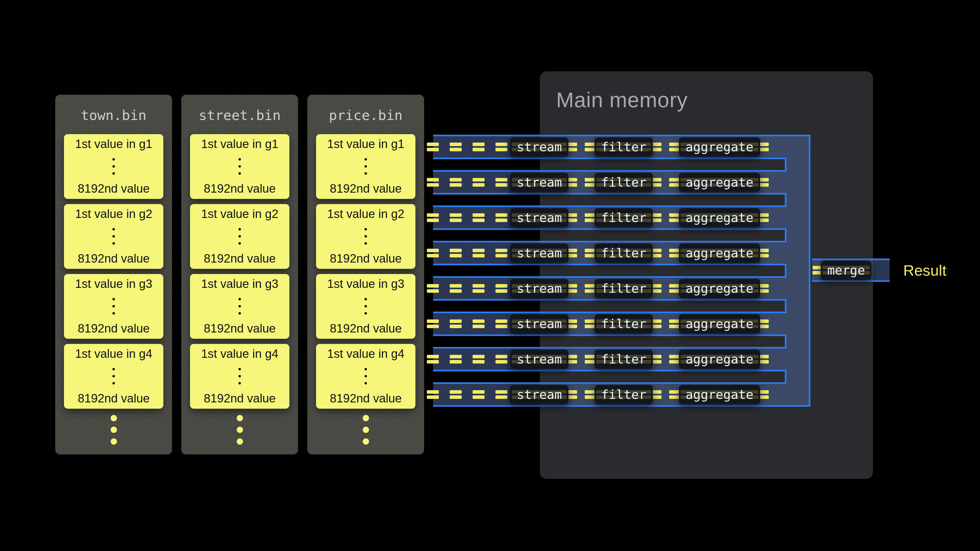 The width and height of the screenshot is (980, 551). I want to click on file-title: town.bin, so click(113, 115).